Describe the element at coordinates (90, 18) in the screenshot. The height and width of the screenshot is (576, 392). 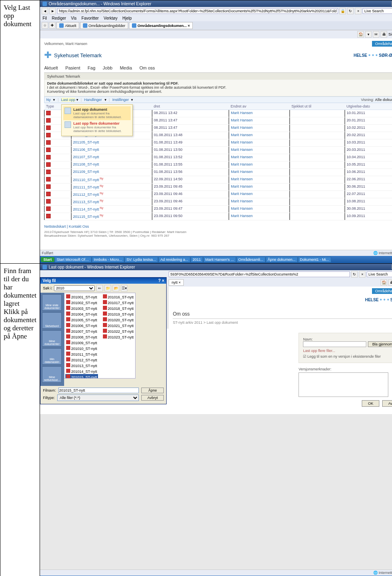
I see `menu-item: Favoritter` at that location.